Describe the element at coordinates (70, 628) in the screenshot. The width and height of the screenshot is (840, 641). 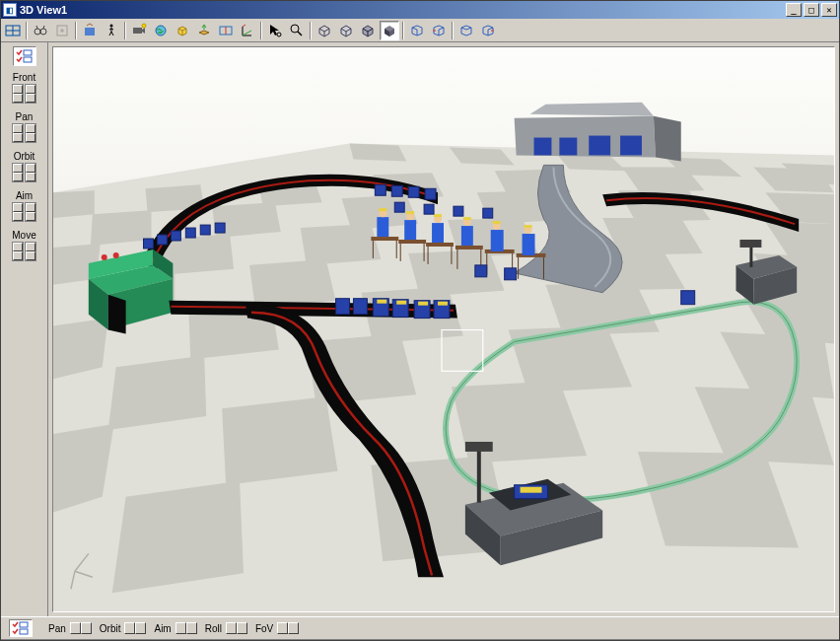
I see `bottom-pan-control: Pan` at that location.